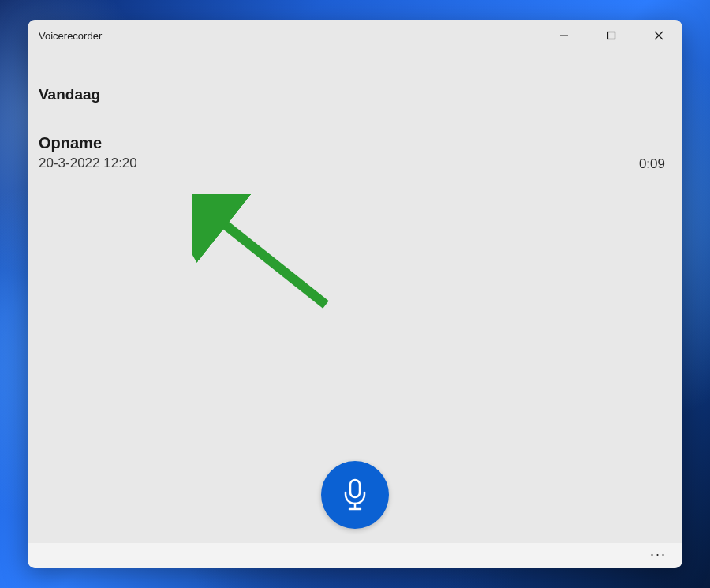  Describe the element at coordinates (355, 144) in the screenshot. I see `recording-list: Opname 20-3-2022 12:20 0:09` at that location.